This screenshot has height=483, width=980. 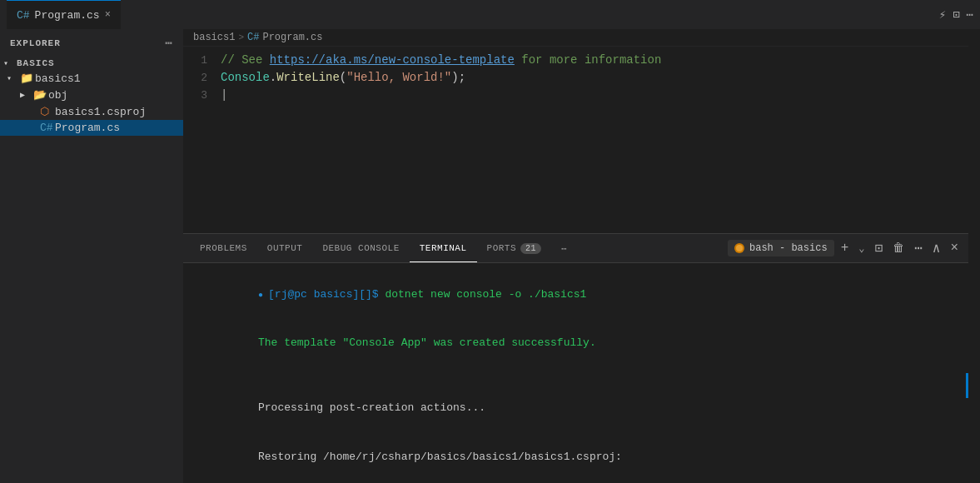 What do you see at coordinates (576, 343) in the screenshot?
I see `term-line-2: The template "Console App" was created s…` at bounding box center [576, 343].